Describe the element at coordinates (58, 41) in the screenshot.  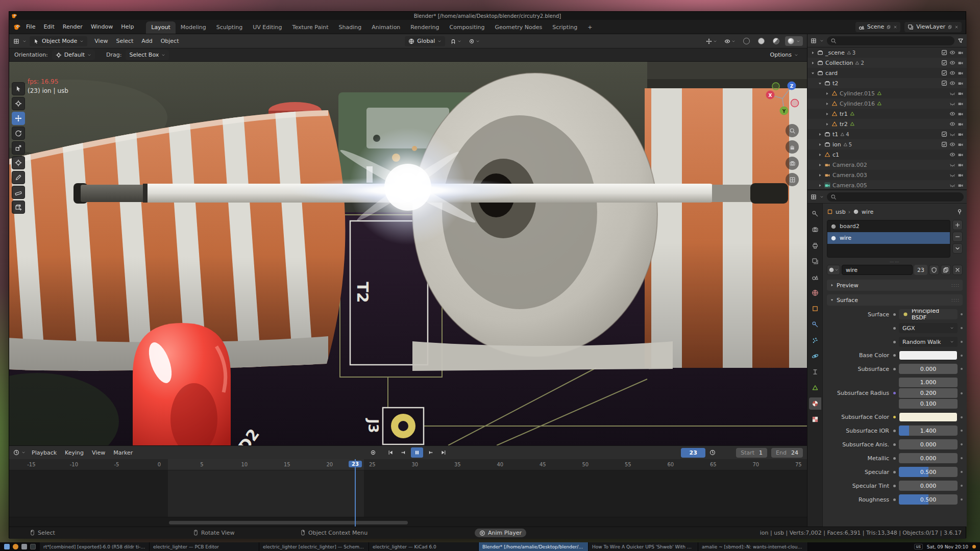
I see `mode-select: Object Mode` at that location.